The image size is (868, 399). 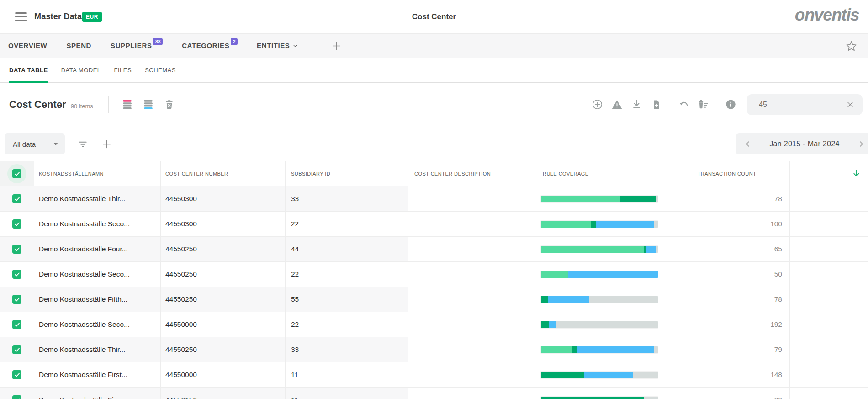 I want to click on scope-dropdown-value: All data, so click(x=33, y=144).